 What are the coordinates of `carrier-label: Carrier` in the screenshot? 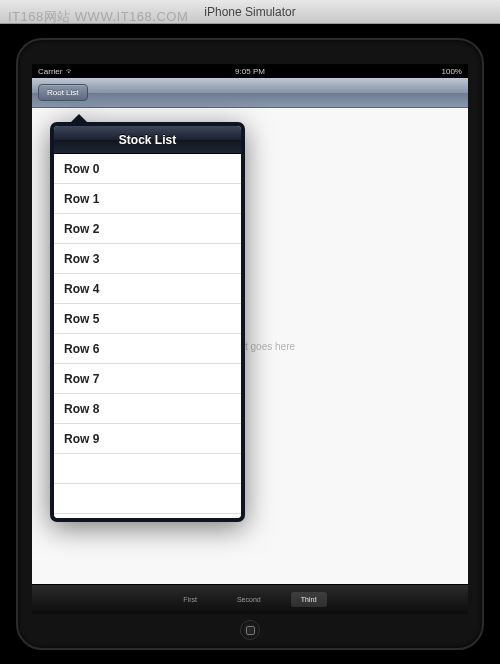 It's located at (50, 72).